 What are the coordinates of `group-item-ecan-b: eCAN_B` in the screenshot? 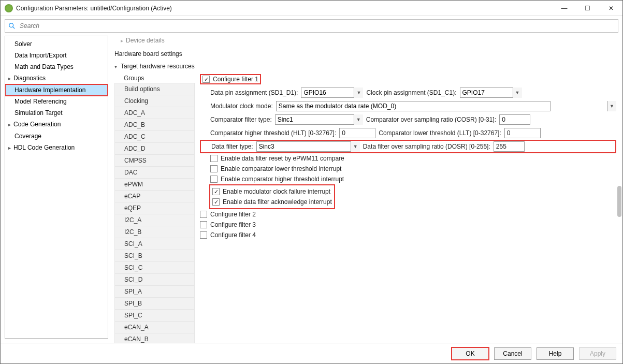 It's located at (154, 338).